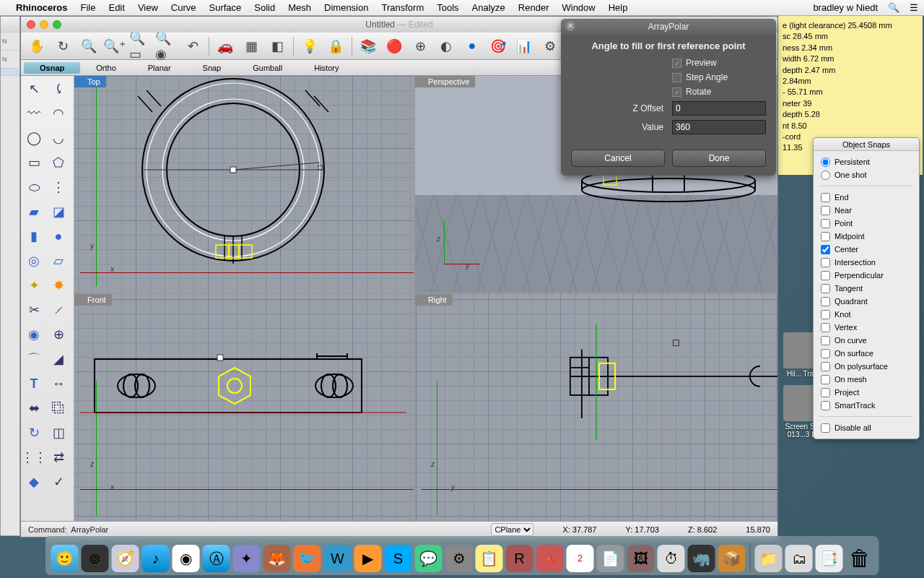 The height and width of the screenshot is (578, 924). Describe the element at coordinates (44, 25) in the screenshot. I see `window-minimize-button` at that location.